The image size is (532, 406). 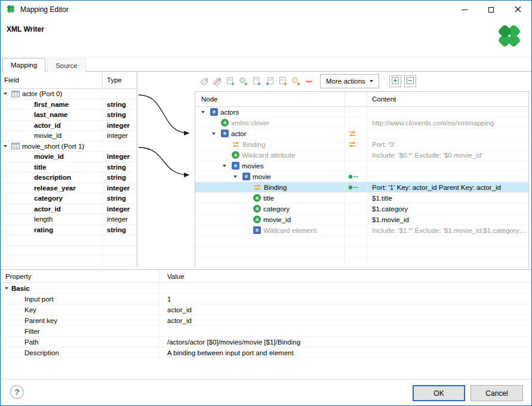 What do you see at coordinates (362, 209) in the screenshot?
I see `tree-row: a category $1.category` at bounding box center [362, 209].